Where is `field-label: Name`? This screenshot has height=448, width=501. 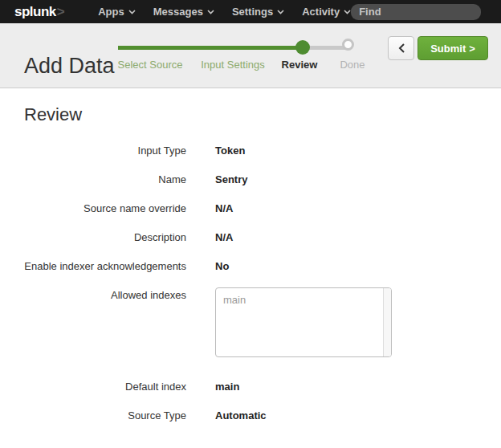 field-label: Name is located at coordinates (105, 180).